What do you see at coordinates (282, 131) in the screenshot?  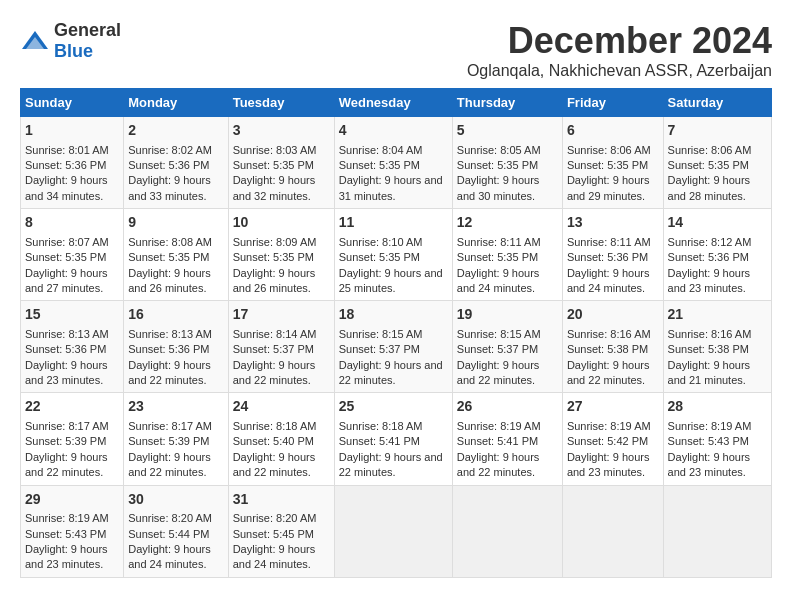 I see `day-number: 3` at bounding box center [282, 131].